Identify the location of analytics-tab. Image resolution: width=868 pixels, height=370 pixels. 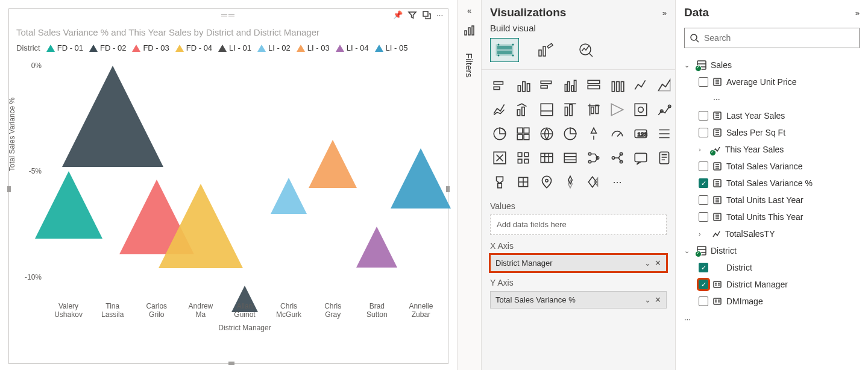
(587, 50).